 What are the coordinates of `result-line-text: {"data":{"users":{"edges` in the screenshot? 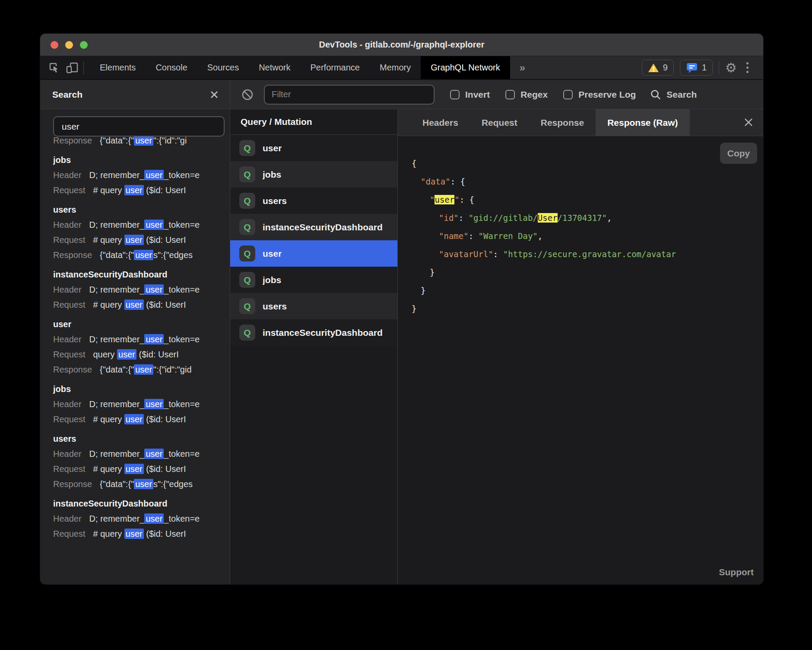 It's located at (146, 484).